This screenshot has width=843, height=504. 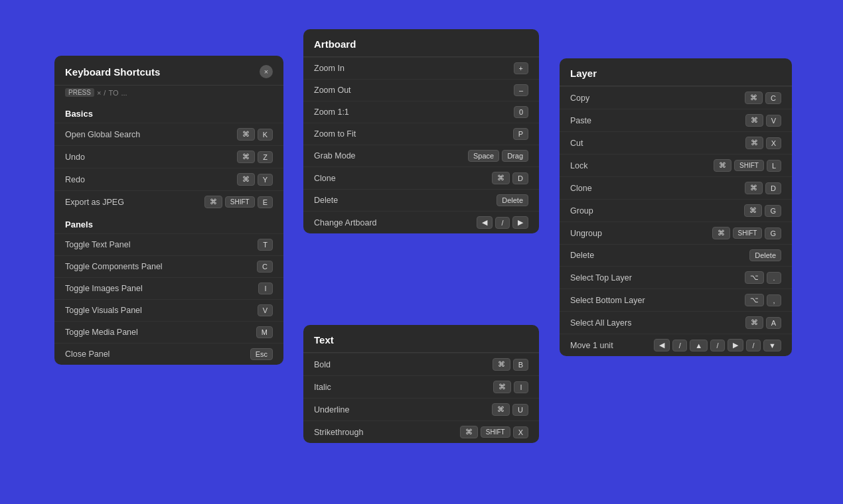 I want to click on shortcut-clone-layer: Clone D, so click(x=676, y=188).